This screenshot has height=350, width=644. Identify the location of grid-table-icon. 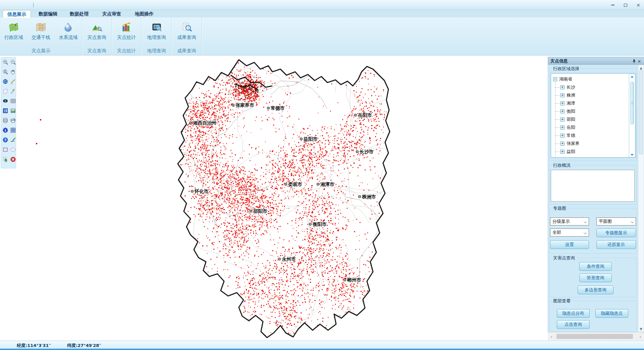
(13, 101).